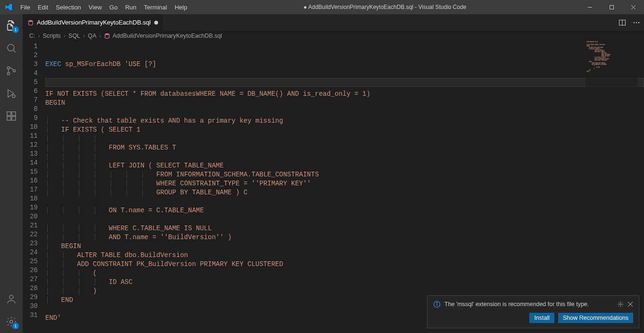  What do you see at coordinates (104, 8) in the screenshot?
I see `menu-bar: File Edit Selection View Go Run Terminal…` at bounding box center [104, 8].